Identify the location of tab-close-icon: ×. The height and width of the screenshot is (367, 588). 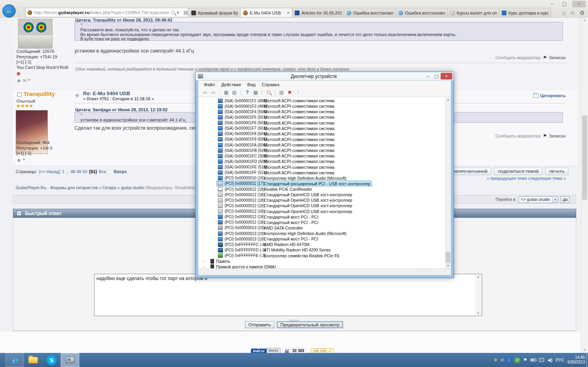
(289, 13).